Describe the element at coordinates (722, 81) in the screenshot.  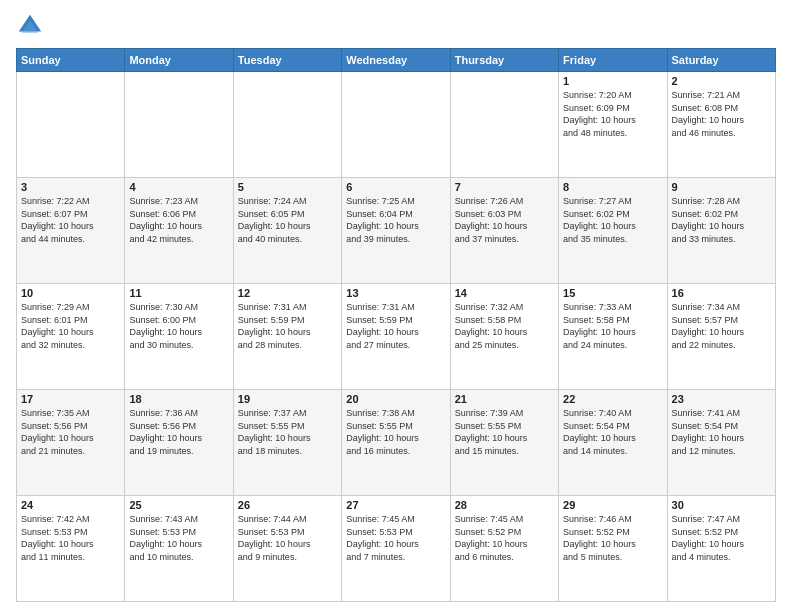
I see `day-number: 2` at that location.